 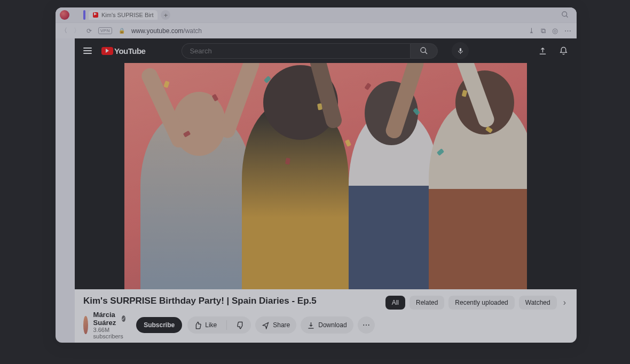 What do you see at coordinates (565, 15) in the screenshot?
I see `browser-search-icon` at bounding box center [565, 15].